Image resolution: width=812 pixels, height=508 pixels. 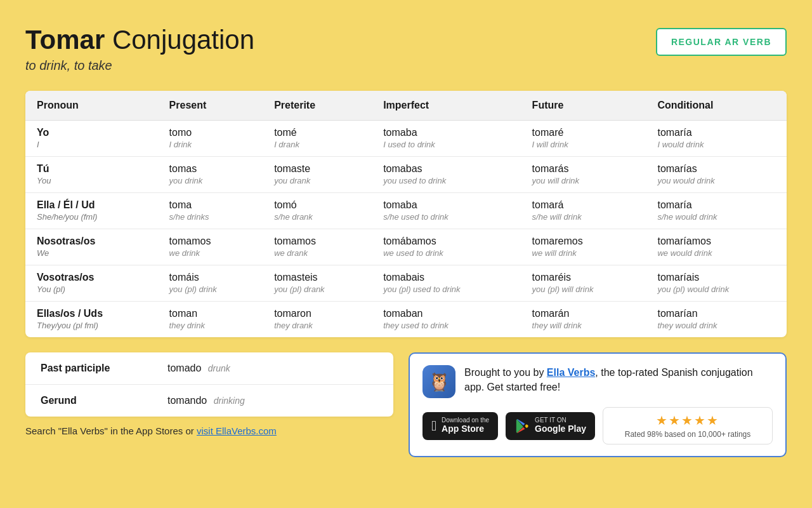 What do you see at coordinates (688, 434) in the screenshot?
I see `rating-text: Rated 98% based on 10,000+ ratings` at bounding box center [688, 434].